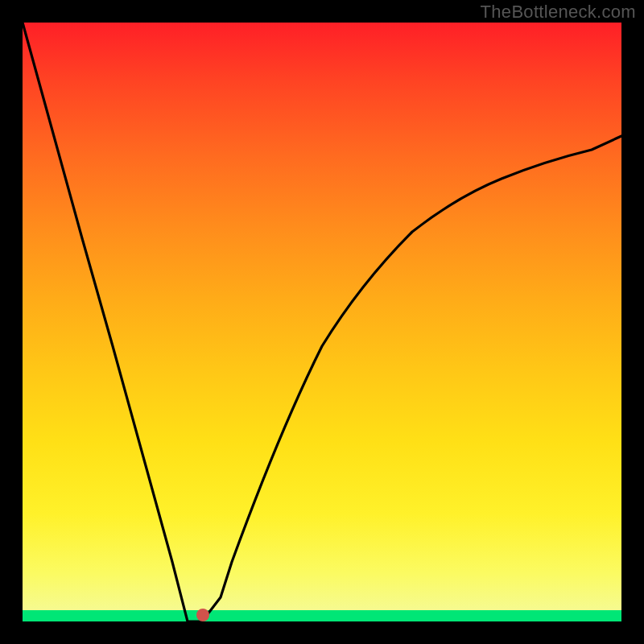 This screenshot has height=644, width=644. I want to click on watermark-text: TheBottleneck.com, so click(559, 12).